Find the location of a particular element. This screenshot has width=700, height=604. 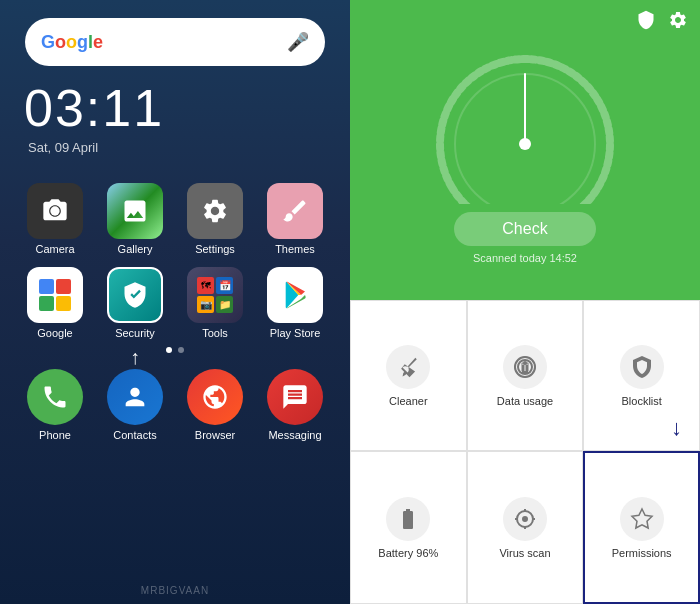

gauge-container is located at coordinates (525, 124).